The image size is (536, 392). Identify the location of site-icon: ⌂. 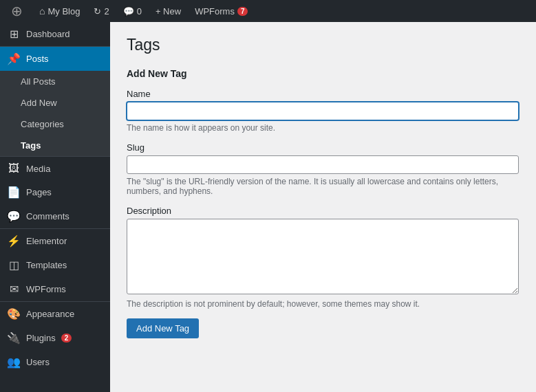
(42, 11).